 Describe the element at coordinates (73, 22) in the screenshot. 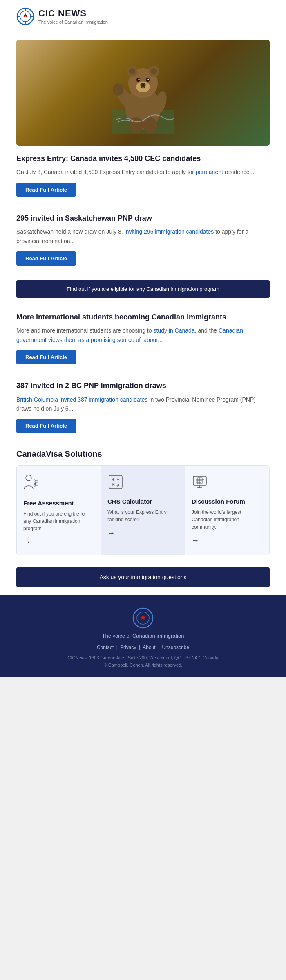

I see `logo-tagline: The voice of Canadian immigration` at that location.